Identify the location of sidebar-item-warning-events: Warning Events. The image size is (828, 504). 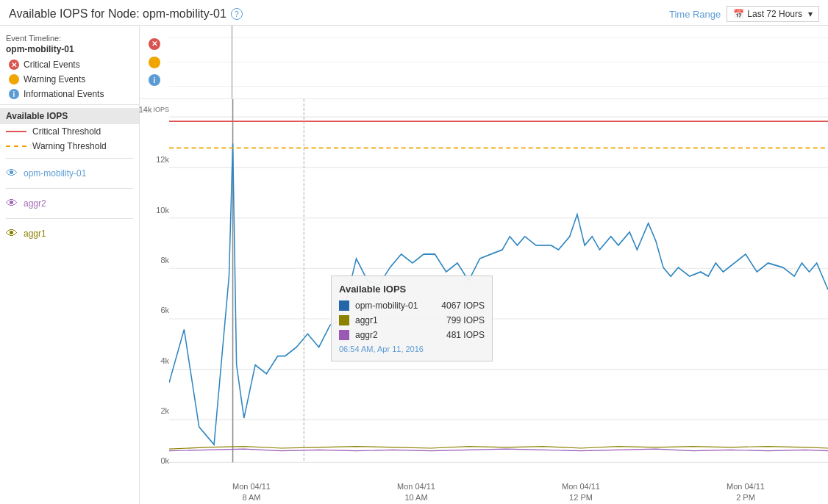
(69, 79).